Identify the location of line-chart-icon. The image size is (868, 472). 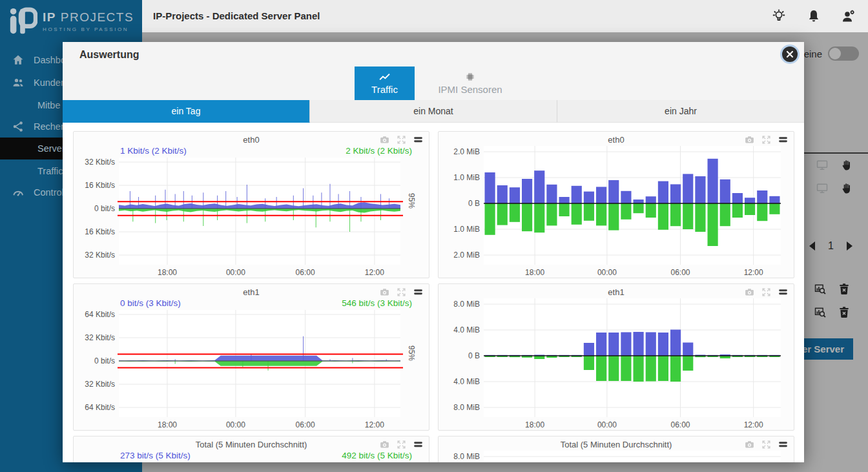
(385, 77).